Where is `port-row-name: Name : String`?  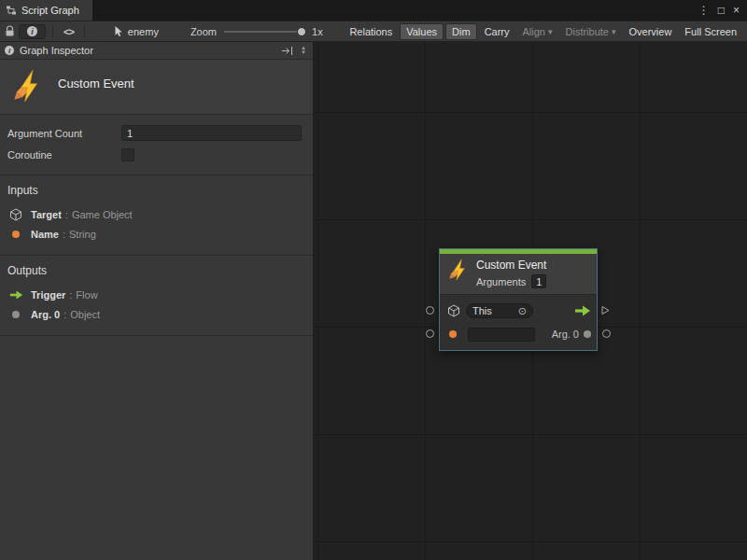
port-row-name: Name : String is located at coordinates (157, 233).